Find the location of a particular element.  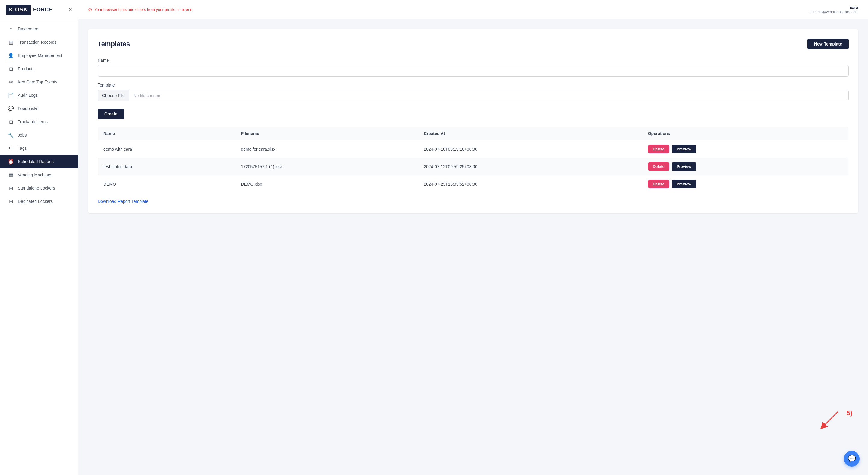

key-card-tap-events-label: Key Card Tap Events is located at coordinates (38, 82).